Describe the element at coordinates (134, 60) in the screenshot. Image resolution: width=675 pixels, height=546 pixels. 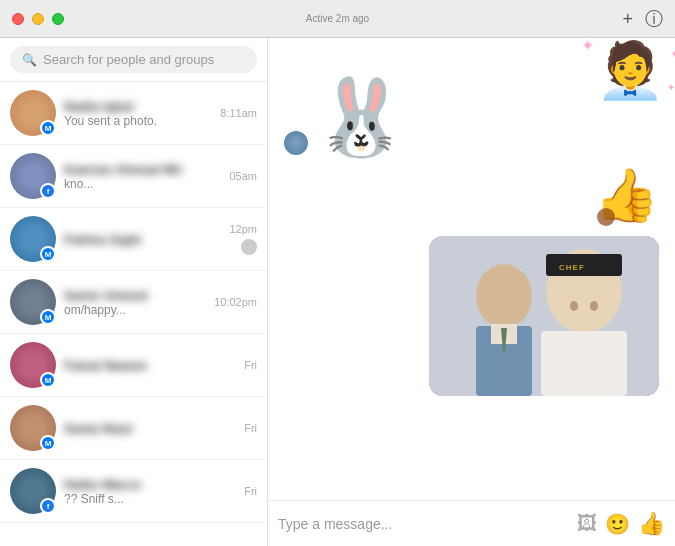
I see `search-bar: 🔍 Search for people and groups` at that location.